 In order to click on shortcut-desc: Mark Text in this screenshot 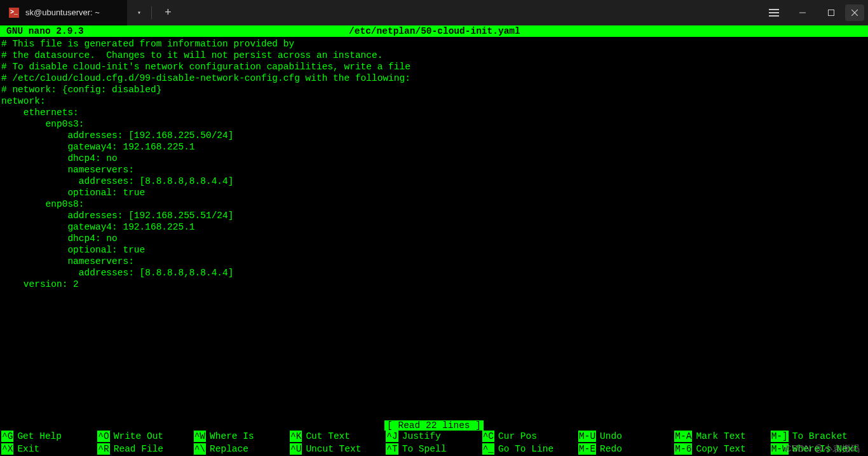, I will do `click(721, 436)`.